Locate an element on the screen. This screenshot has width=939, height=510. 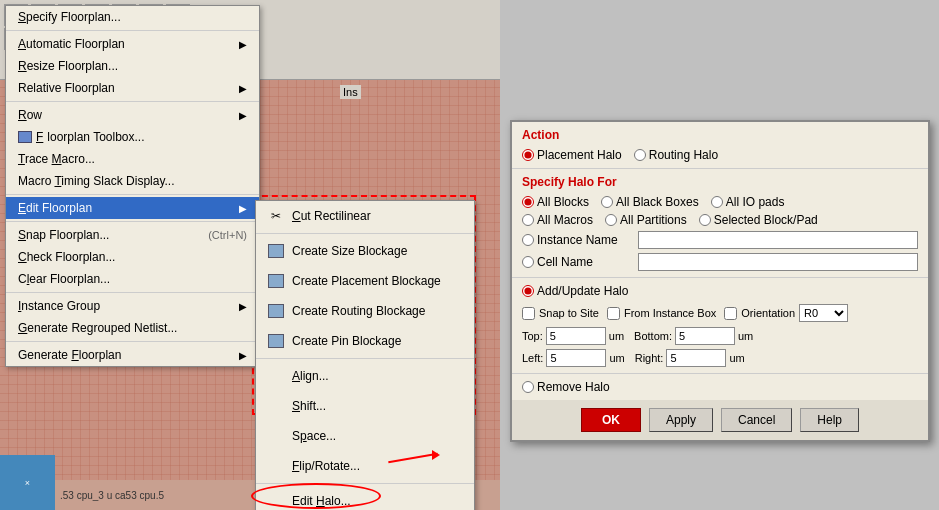
submenu-flip-rotate: Flip/Rotate... is located at coordinates (365, 466).